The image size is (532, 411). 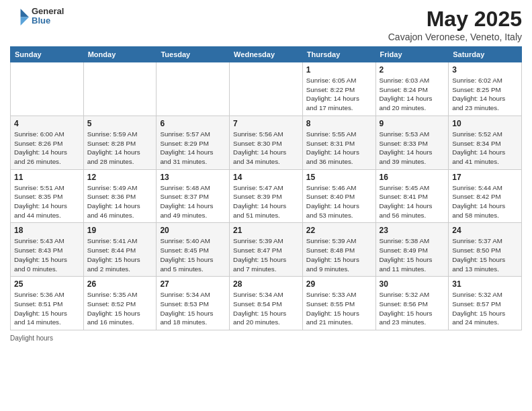 I want to click on day-info: Sunrise: 5:44 AMSunset: 8:42 PMDaylight:…, so click(x=485, y=201).